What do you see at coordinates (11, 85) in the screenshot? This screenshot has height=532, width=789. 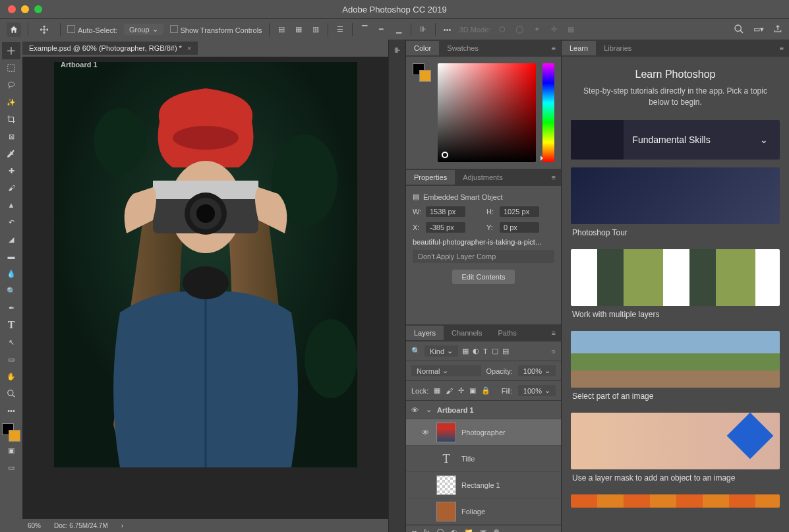 I see `lasso-tool` at bounding box center [11, 85].